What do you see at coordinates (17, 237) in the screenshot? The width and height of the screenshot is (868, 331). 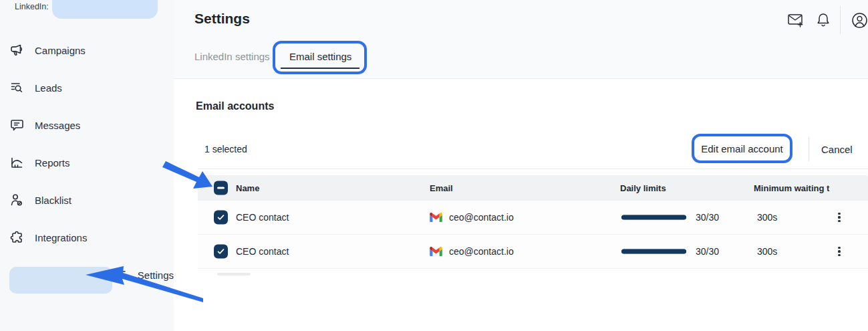 I see `puzzle-icon` at bounding box center [17, 237].